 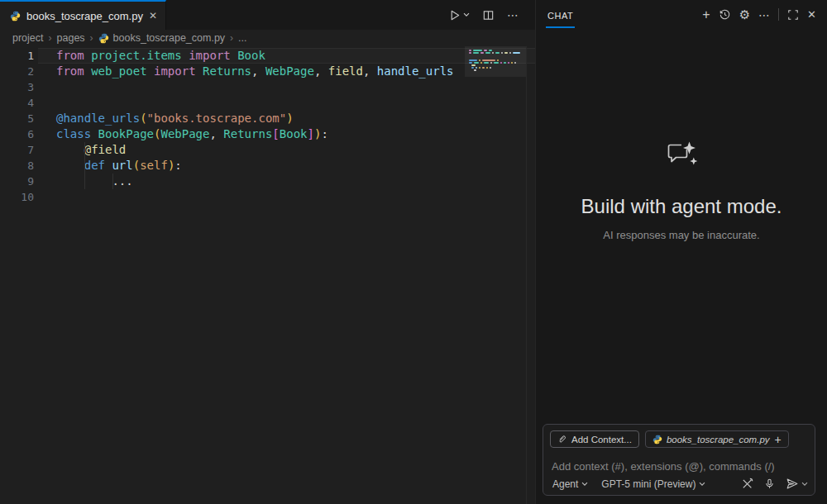 I want to click on welcome-subtitle: AI responses may be inaccurate., so click(x=681, y=235).